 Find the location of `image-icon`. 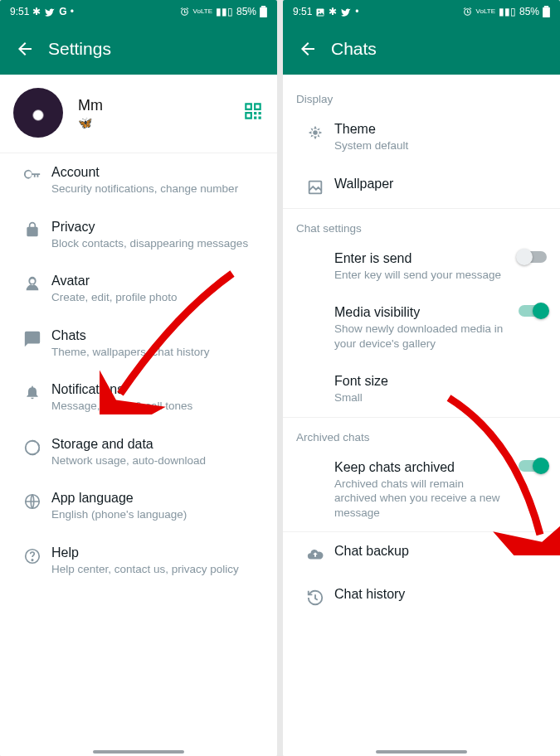

image-icon is located at coordinates (320, 12).